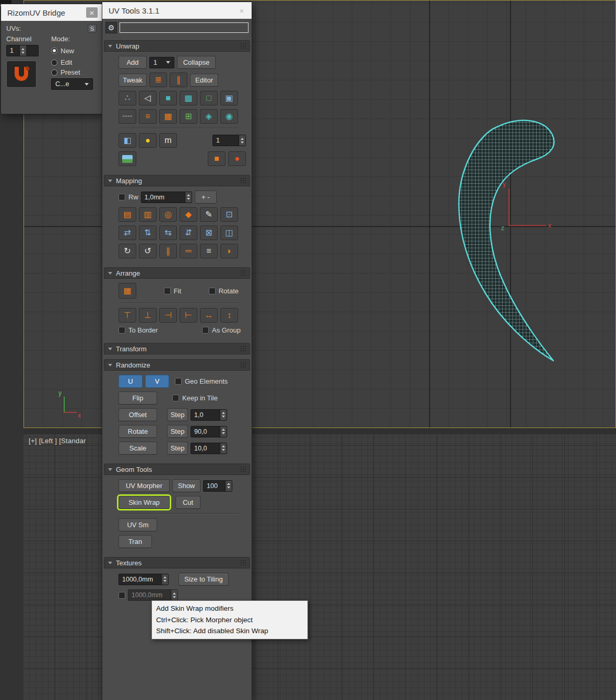 The height and width of the screenshot is (700, 616). I want to click on element-cube-icon-button: ▩, so click(188, 98).